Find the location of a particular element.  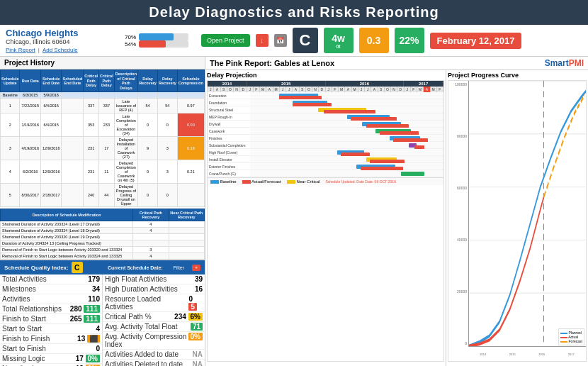

gantt-bar is located at coordinates (412, 174).